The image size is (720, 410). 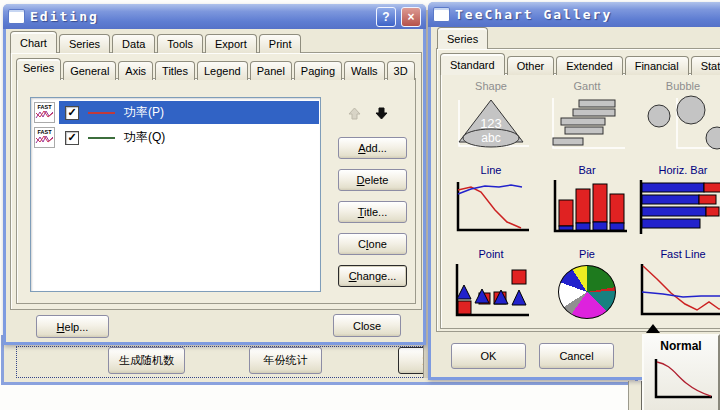 I want to click on normal-preview-panel: Normal, so click(x=681, y=372).